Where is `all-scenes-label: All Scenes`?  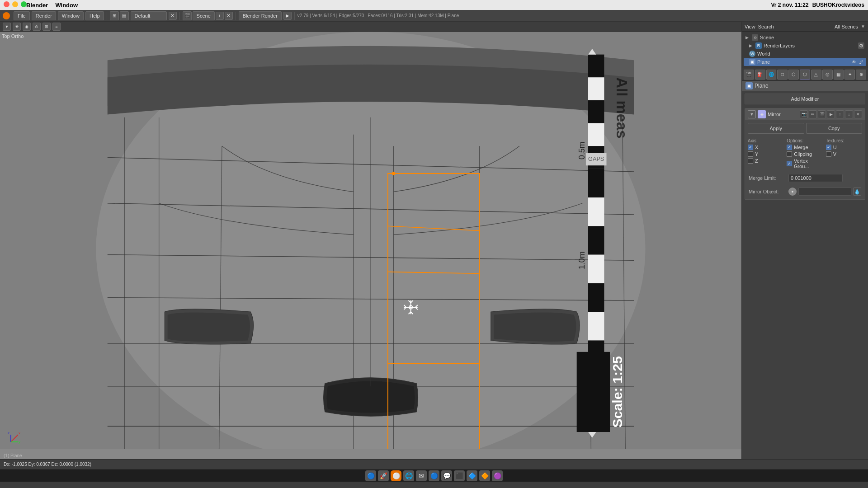
all-scenes-label: All Scenes is located at coordinates (846, 27).